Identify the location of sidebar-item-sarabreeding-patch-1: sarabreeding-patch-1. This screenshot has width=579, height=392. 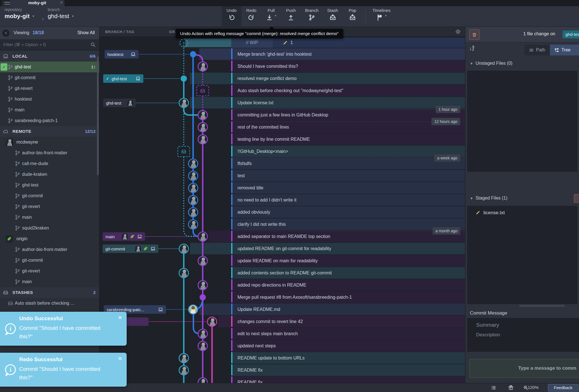
(50, 121).